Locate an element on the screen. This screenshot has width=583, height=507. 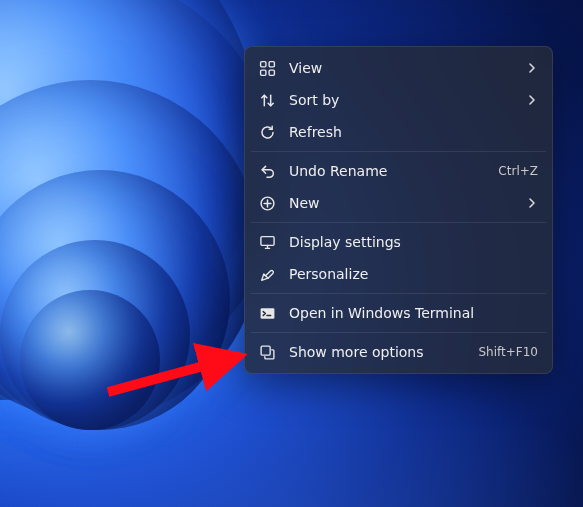
menu-item-label: Show more options is located at coordinates (378, 352).